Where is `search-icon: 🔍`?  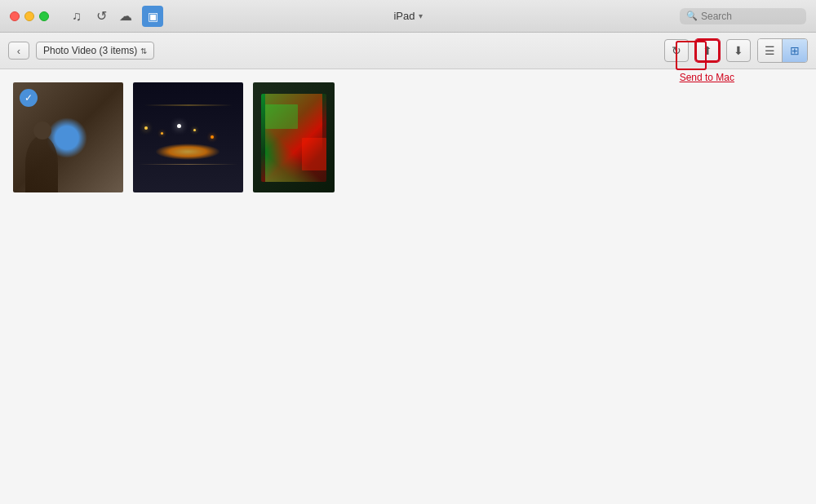
search-icon: 🔍 is located at coordinates (692, 16).